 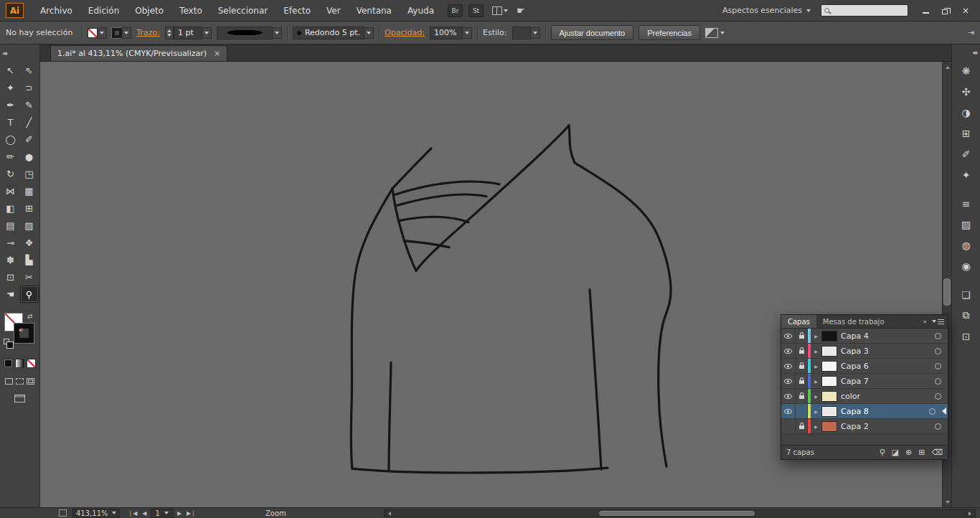 What do you see at coordinates (297, 11) in the screenshot?
I see `menu-efecto: Efecto` at bounding box center [297, 11].